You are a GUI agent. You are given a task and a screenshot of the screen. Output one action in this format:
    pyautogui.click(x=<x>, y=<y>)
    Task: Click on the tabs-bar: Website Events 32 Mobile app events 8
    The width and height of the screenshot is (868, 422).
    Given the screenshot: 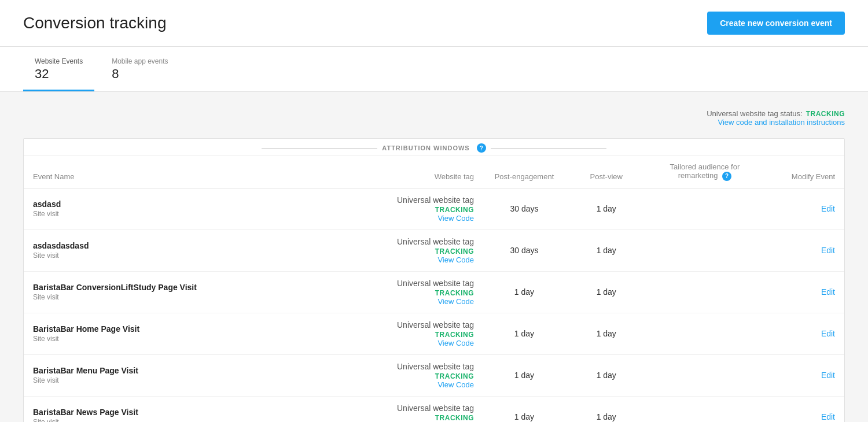 What is the action you would take?
    pyautogui.click(x=434, y=69)
    